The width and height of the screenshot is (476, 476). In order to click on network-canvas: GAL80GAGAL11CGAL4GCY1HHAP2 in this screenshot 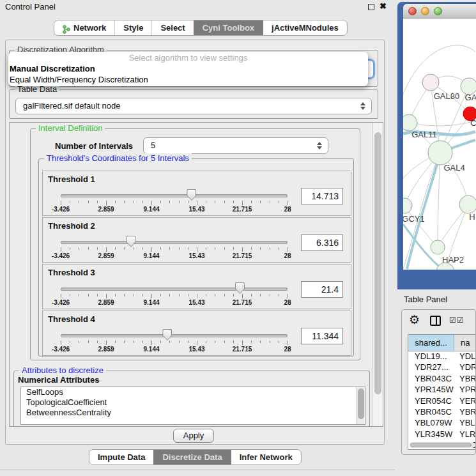, I will do `click(440, 144)`.